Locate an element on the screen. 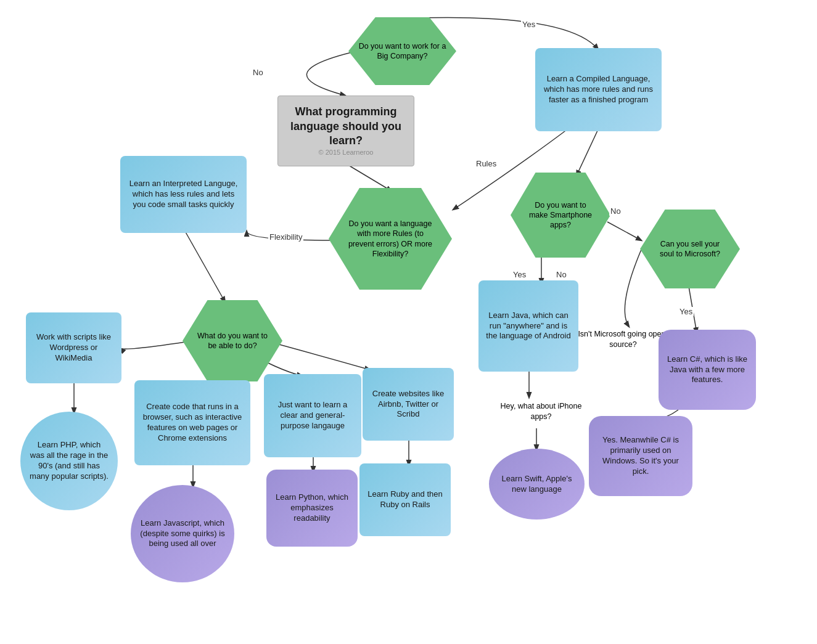  node-csharp: Learn C#, which is like Java with a few … is located at coordinates (707, 370).